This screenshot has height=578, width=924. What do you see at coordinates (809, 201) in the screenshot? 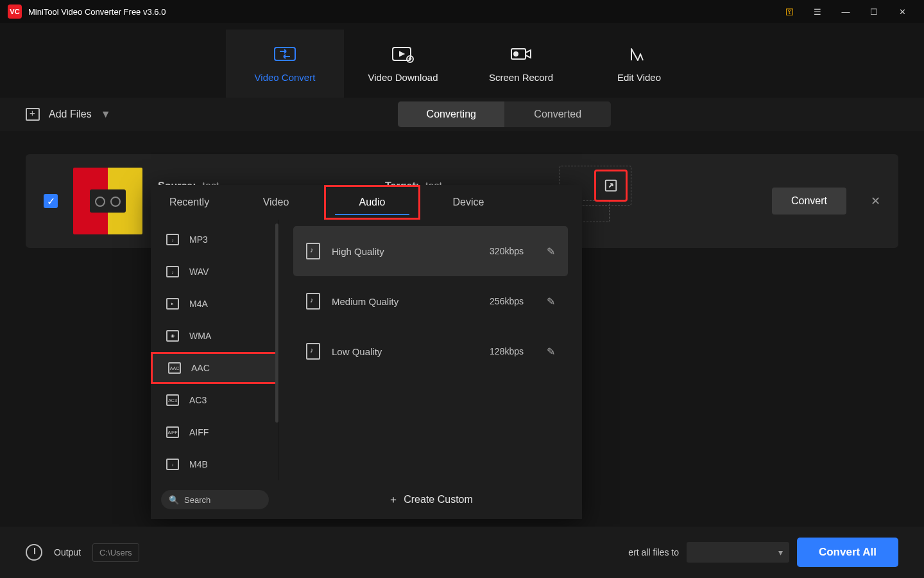
I see `convert-button: Convert` at bounding box center [809, 201].